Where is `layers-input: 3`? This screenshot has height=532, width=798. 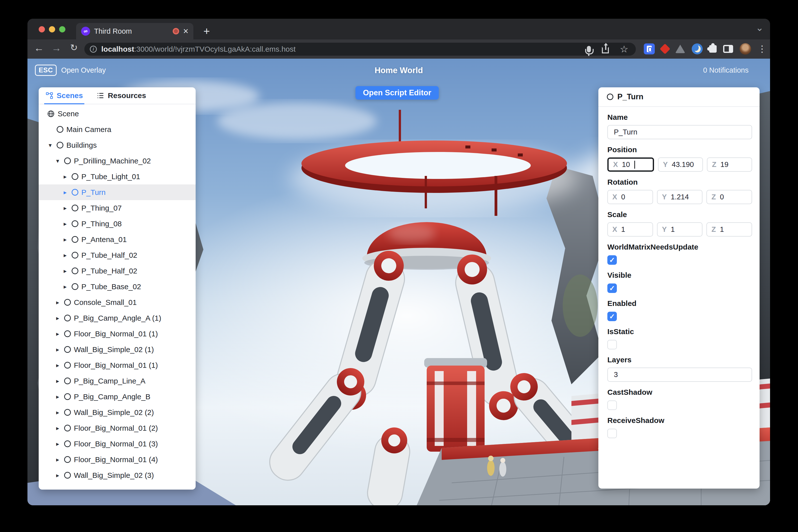
layers-input: 3 is located at coordinates (680, 375).